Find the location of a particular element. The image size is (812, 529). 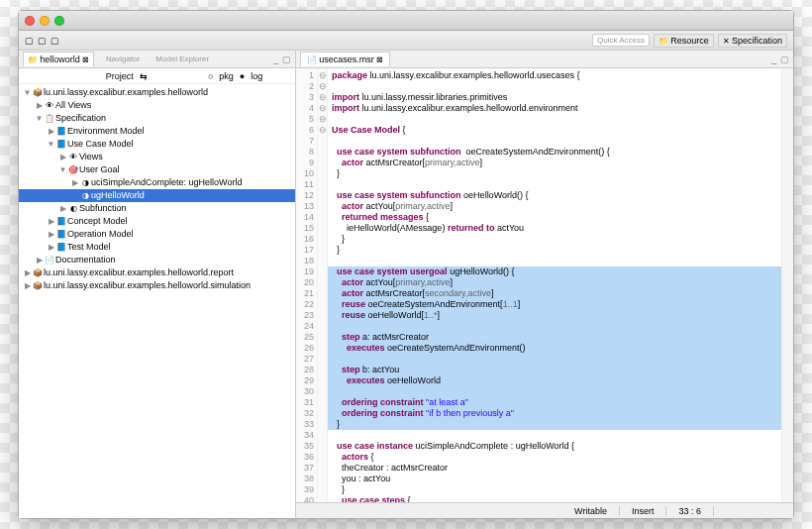

tree-node: ▶👁All Views is located at coordinates (156, 105).